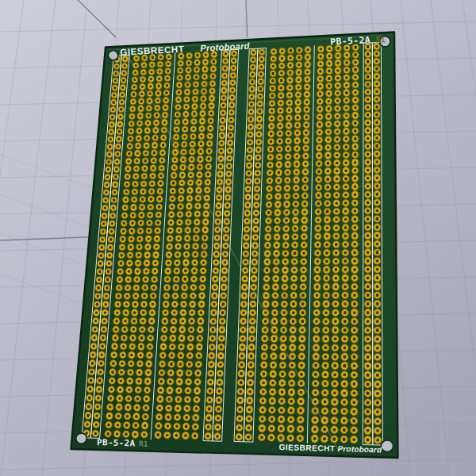  What do you see at coordinates (144, 444) in the screenshot?
I see `ref-designator-bottom: R1` at bounding box center [144, 444].